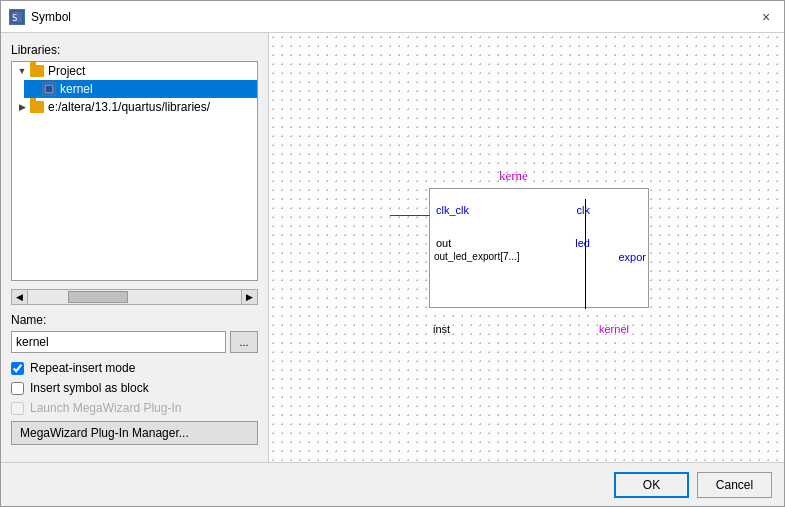 This screenshot has height=507, width=785. What do you see at coordinates (134, 107) in the screenshot?
I see `tree-item-altera: ▶ e:/altera/13.1/quartus/libraries/` at bounding box center [134, 107].